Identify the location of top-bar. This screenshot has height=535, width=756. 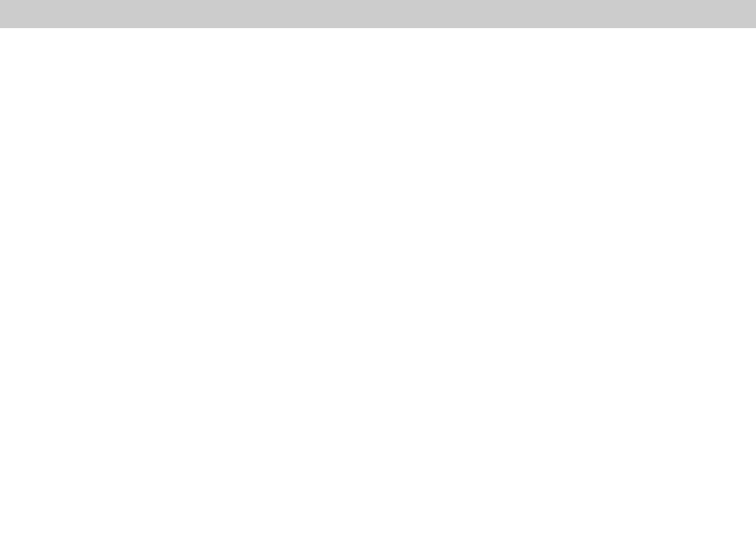
(378, 14).